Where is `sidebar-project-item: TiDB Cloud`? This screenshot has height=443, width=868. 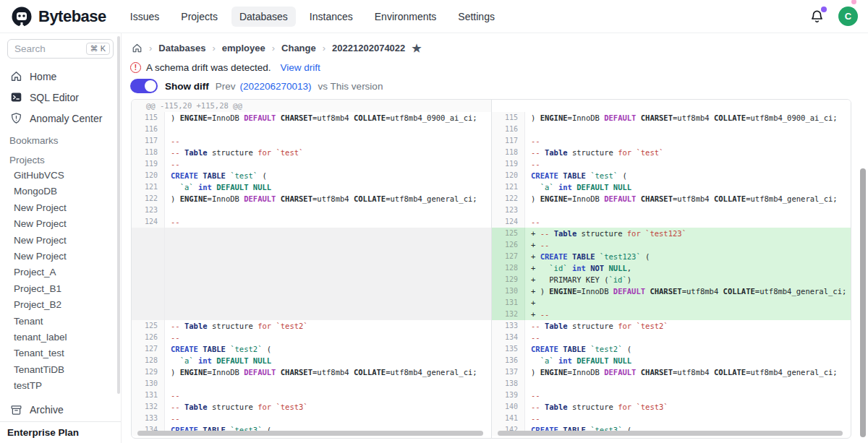
sidebar-project-item: TiDB Cloud is located at coordinates (61, 396).